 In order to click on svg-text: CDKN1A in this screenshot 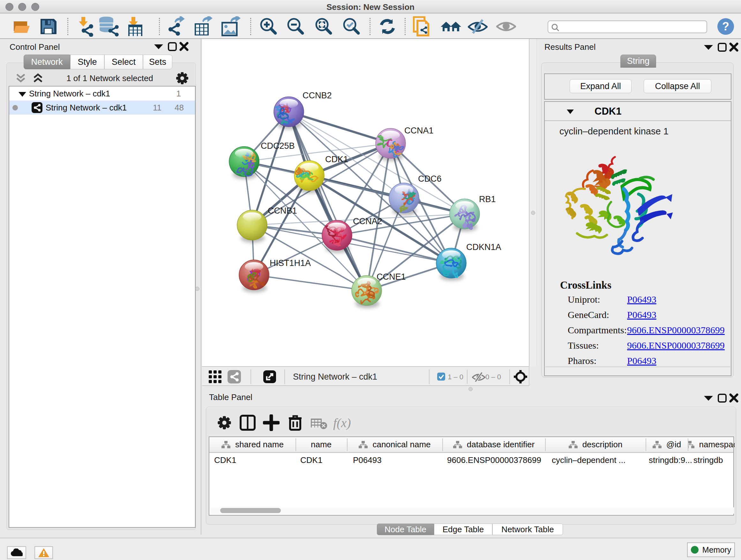, I will do `click(484, 247)`.